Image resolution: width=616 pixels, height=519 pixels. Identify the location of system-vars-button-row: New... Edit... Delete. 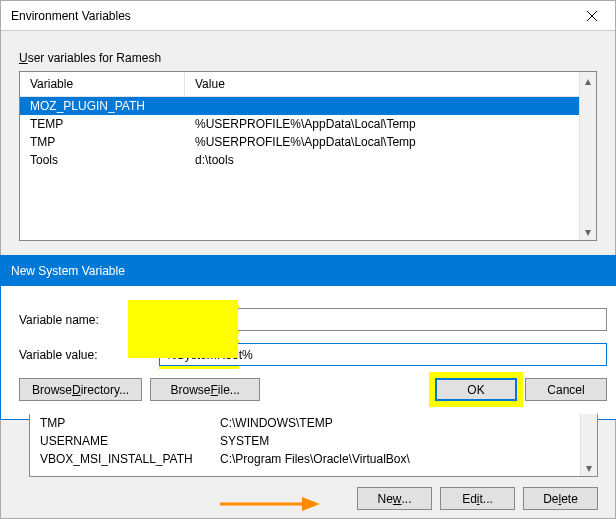
(308, 498).